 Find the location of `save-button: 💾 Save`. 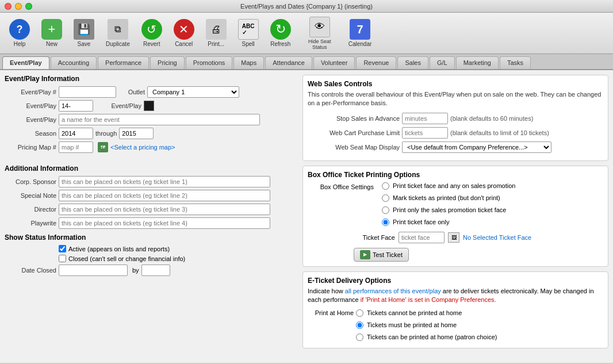

save-button: 💾 Save is located at coordinates (84, 33).